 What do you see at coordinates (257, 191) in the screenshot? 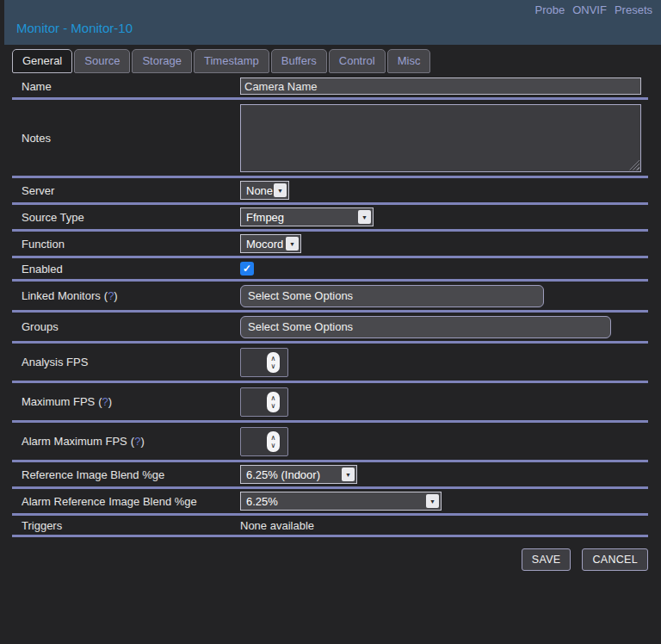
I see `server-selected-value: None` at bounding box center [257, 191].